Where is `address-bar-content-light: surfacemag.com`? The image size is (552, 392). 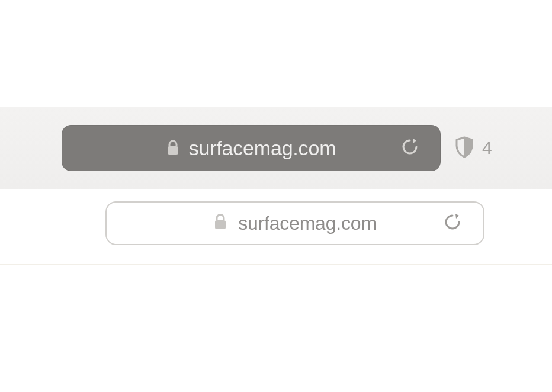
address-bar-content-light: surfacemag.com is located at coordinates (295, 224).